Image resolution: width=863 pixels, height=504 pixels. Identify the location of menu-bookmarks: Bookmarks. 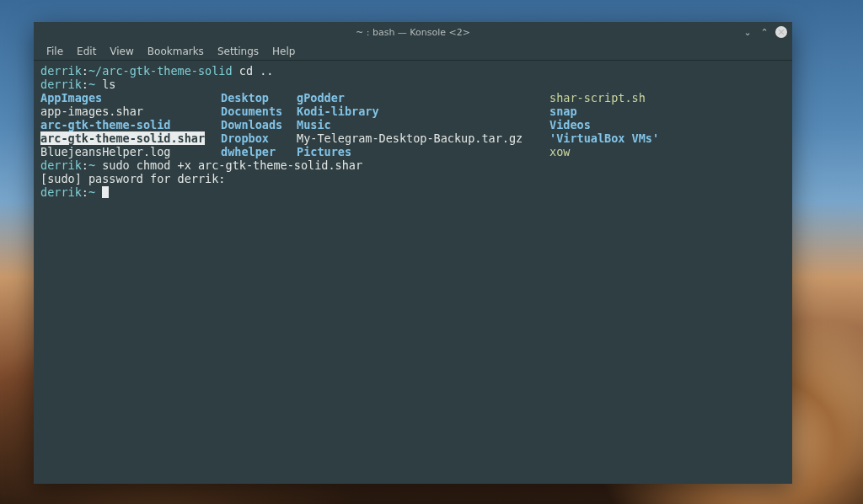
(175, 51).